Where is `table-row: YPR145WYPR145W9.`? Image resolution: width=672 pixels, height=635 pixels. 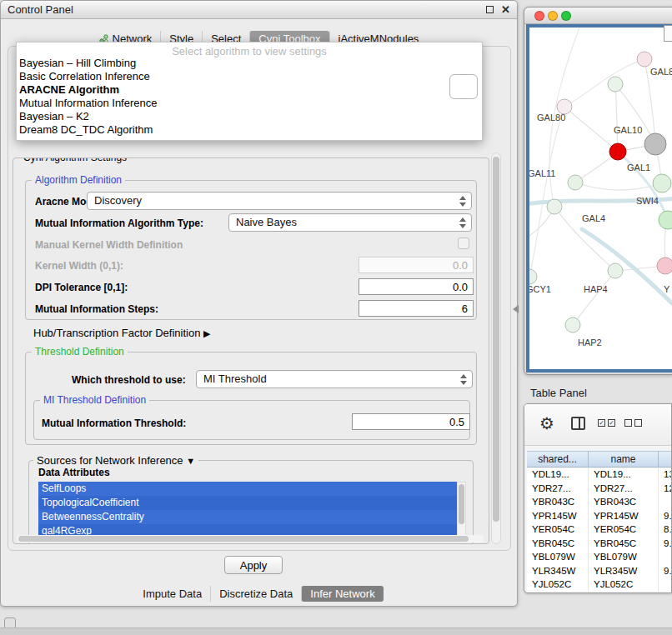 table-row: YPR145WYPR145W9. is located at coordinates (599, 517).